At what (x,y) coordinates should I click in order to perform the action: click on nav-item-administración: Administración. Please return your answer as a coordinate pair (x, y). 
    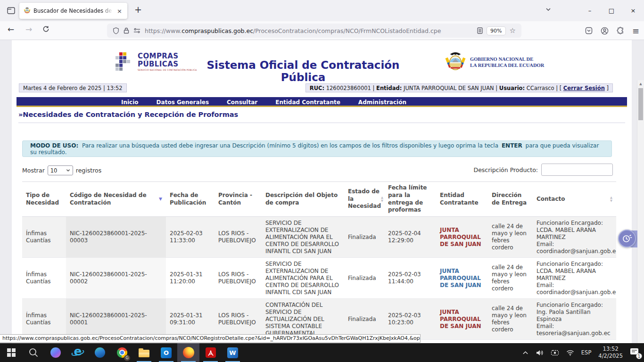
    Looking at the image, I should click on (382, 102).